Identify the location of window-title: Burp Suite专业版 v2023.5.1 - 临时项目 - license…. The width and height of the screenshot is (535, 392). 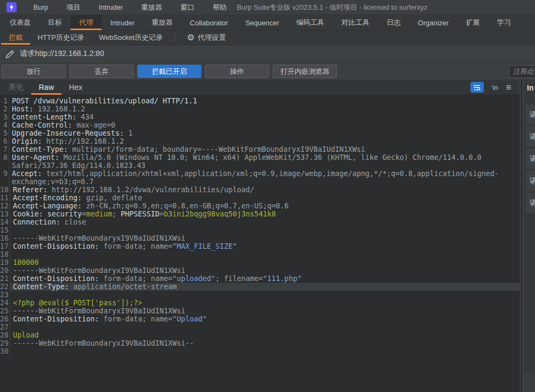
(332, 8).